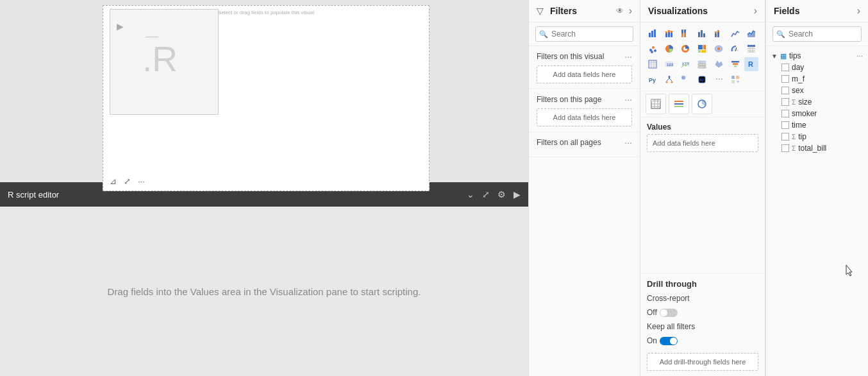 The height and width of the screenshot is (376, 868). What do you see at coordinates (620, 11) in the screenshot?
I see `filters-eye-icon: 👁` at bounding box center [620, 11].